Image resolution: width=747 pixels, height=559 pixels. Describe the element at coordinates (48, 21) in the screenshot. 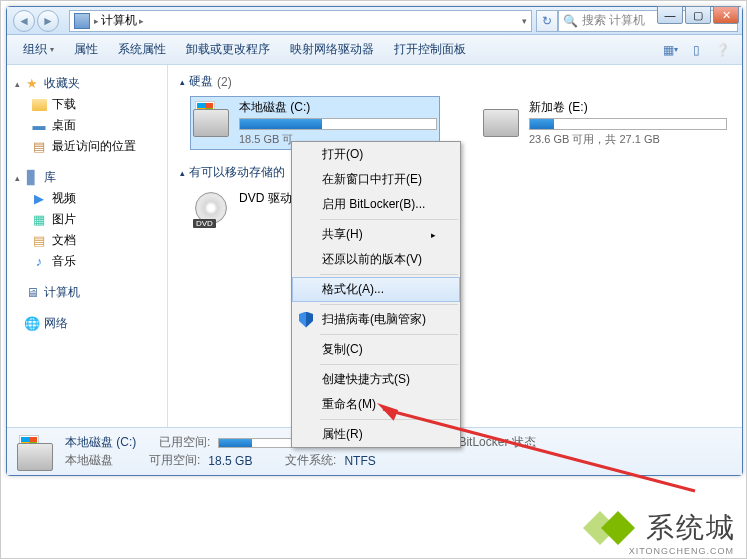

I see `forward-button: ►` at that location.